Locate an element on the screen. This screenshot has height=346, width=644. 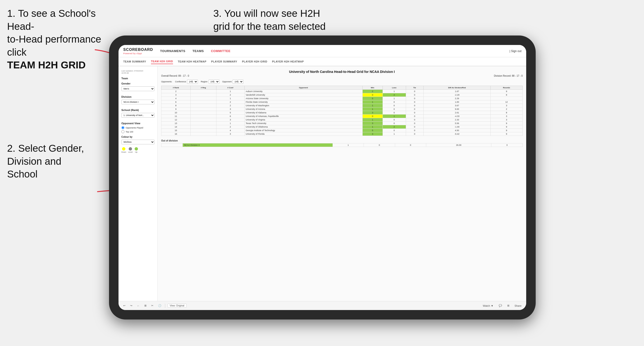
view-label: View: Original is located at coordinates (177, 306).